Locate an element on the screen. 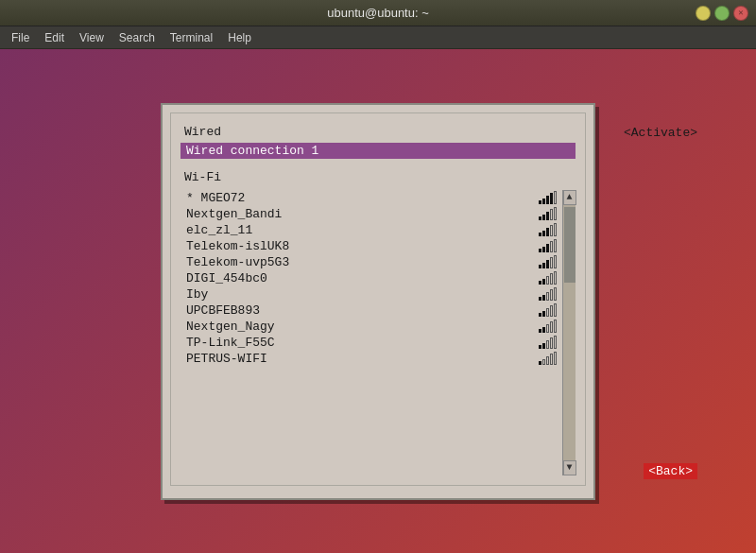 The width and height of the screenshot is (756, 553). menu-bar: File Edit View Search Terminal Help is located at coordinates (378, 38).